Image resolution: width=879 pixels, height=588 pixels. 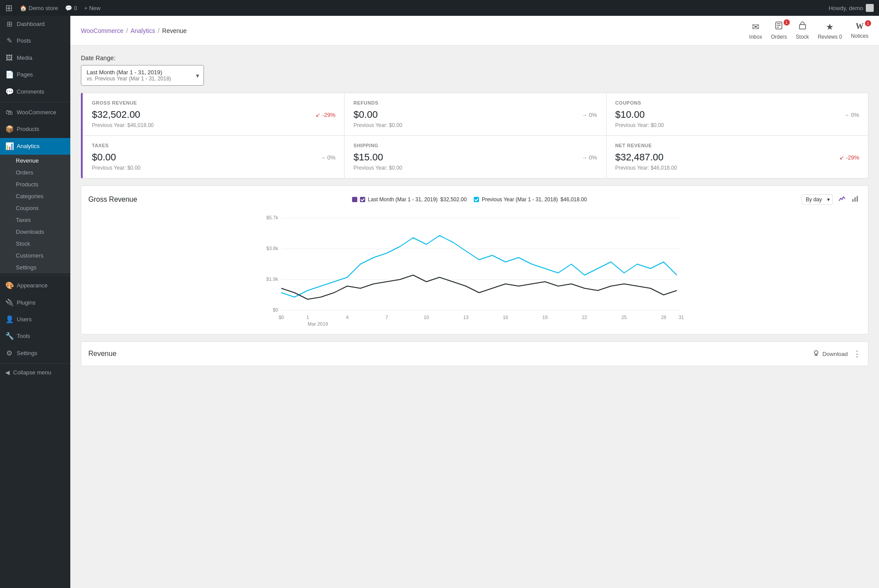 I want to click on by-day-select: By day ▾, so click(x=817, y=200).